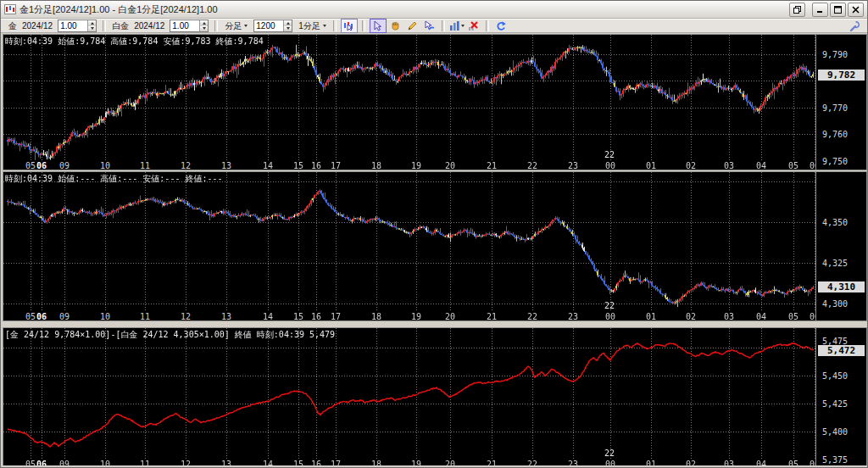  What do you see at coordinates (378, 25) in the screenshot?
I see `select-cursor-tool-button` at bounding box center [378, 25].